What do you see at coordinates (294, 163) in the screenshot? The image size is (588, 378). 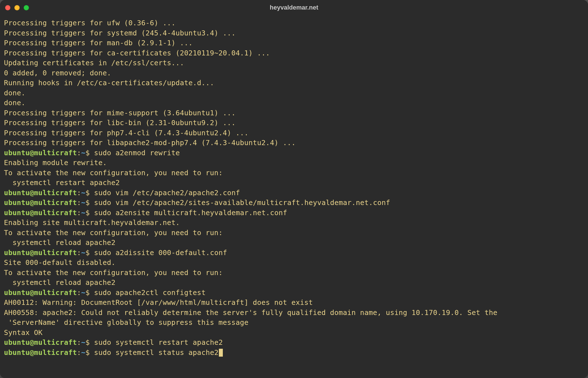 I see `terminal-line: Enabling module rewrite.` at bounding box center [294, 163].